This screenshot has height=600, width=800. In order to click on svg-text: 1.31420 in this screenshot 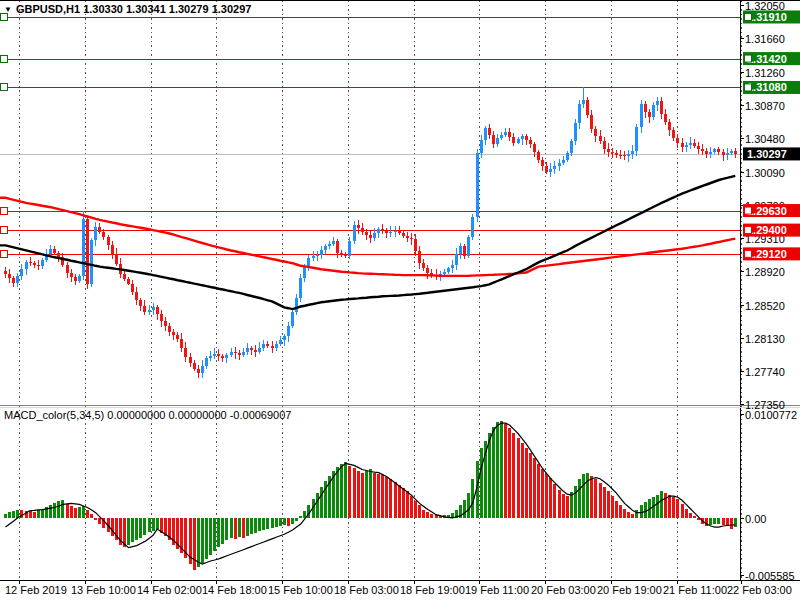, I will do `click(767, 59)`.